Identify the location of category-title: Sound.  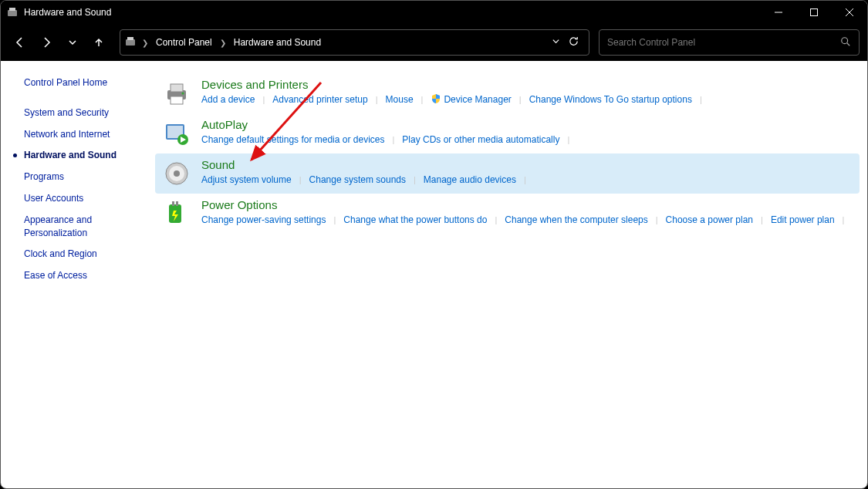
(531, 165).